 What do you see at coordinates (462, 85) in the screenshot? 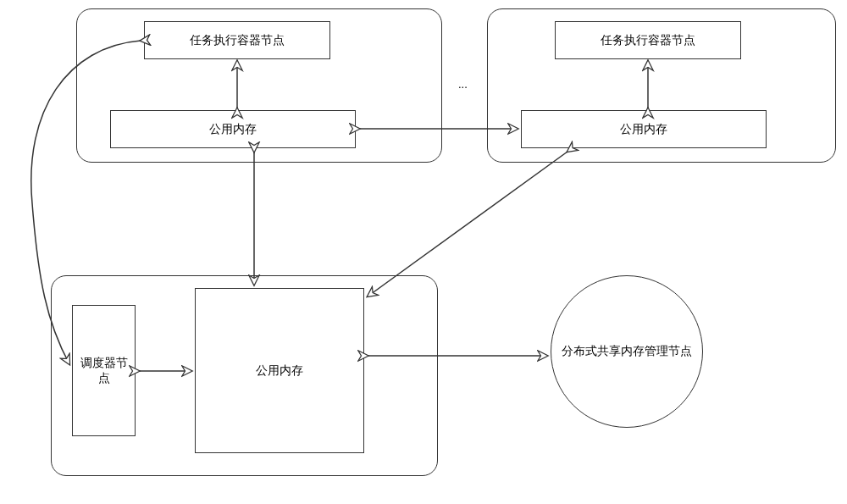
I see `ellipsis: ...` at bounding box center [462, 85].